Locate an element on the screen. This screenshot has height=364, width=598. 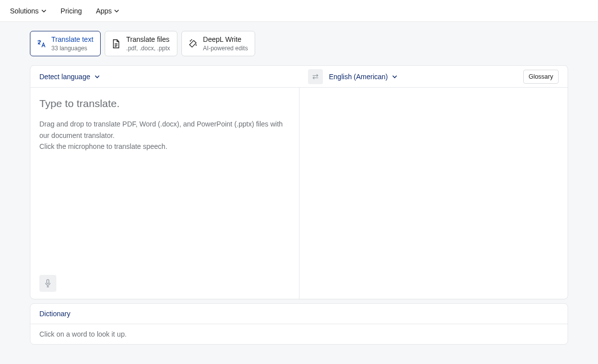
source-hint-2: Click the microphone to translate speech… is located at coordinates (164, 146).